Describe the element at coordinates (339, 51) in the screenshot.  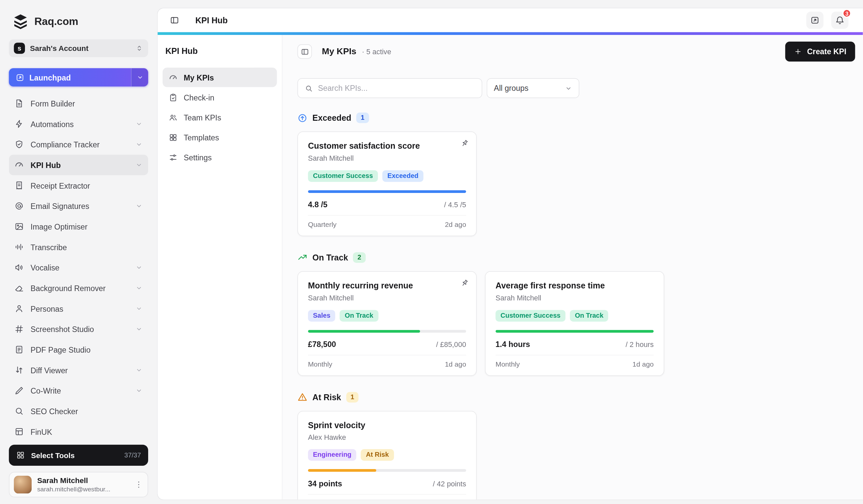
I see `content-title: My KPIs` at that location.